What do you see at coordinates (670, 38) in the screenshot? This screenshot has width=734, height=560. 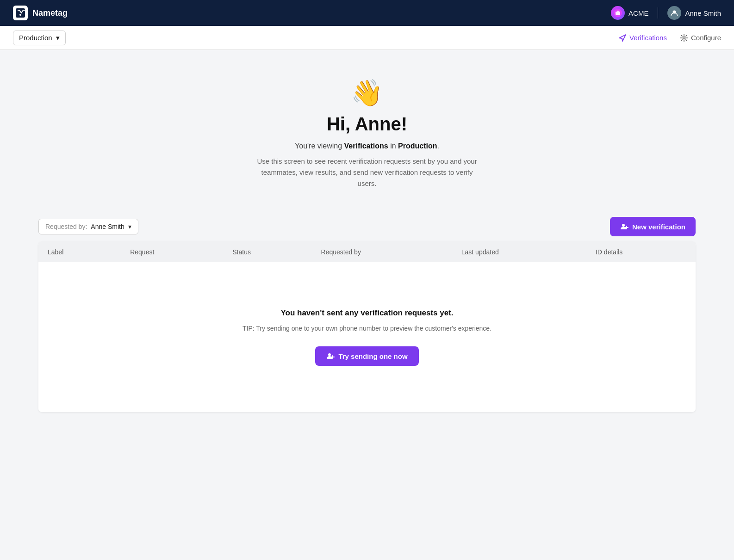 I see `subnav-links: Verifications Configure` at bounding box center [670, 38].